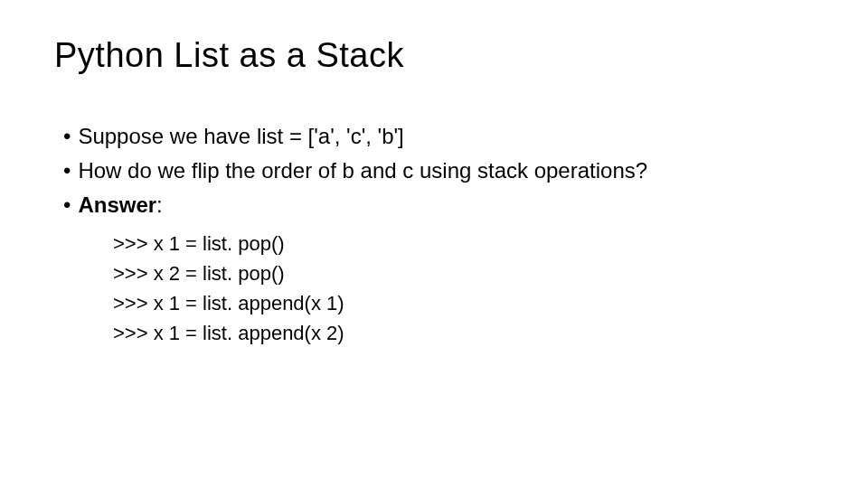  Describe the element at coordinates (439, 205) in the screenshot. I see `bullet-item: • Answer:` at that location.